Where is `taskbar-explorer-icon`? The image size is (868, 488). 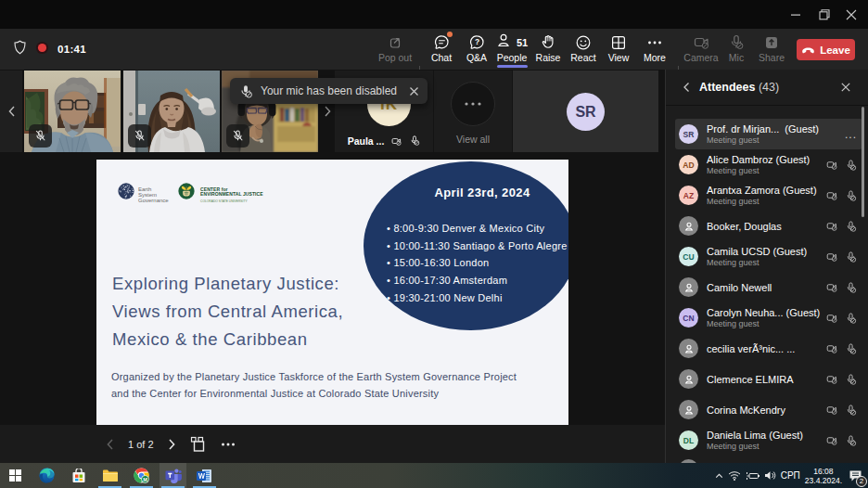 taskbar-explorer-icon is located at coordinates (109, 475).